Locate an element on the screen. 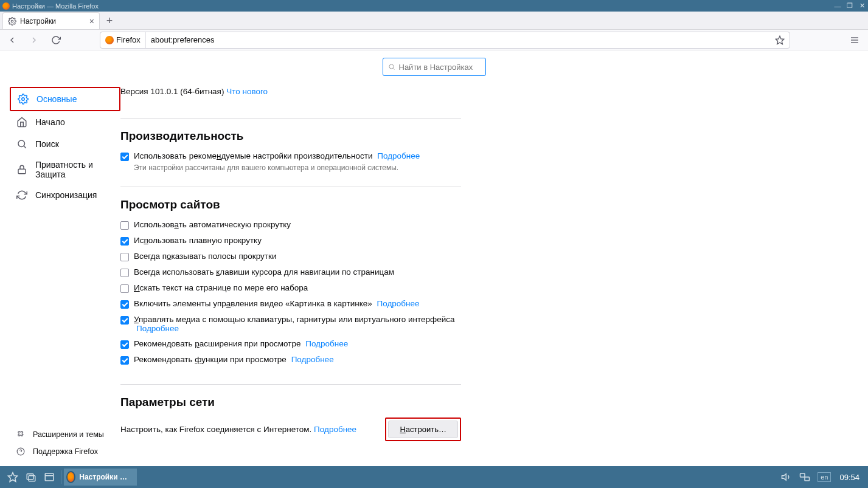 The image size is (868, 488). network-text: Настроить, как Firefox соединяется с Инт… is located at coordinates (238, 429).